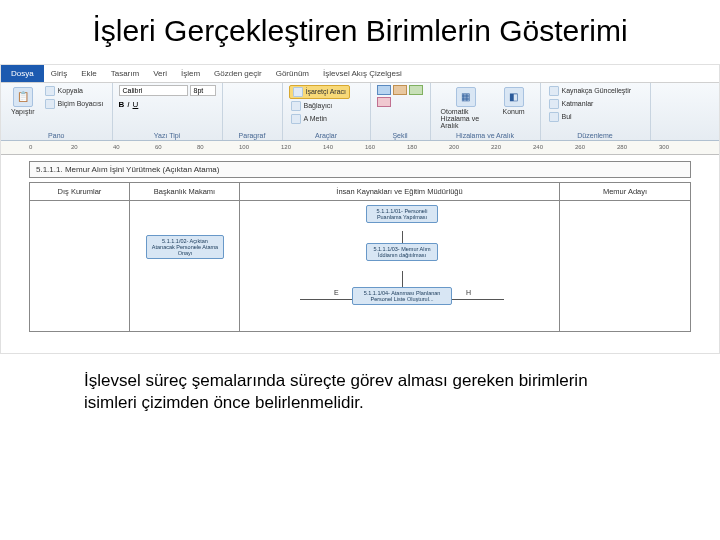  What do you see at coordinates (554, 117) in the screenshot?
I see `search-icon` at bounding box center [554, 117].